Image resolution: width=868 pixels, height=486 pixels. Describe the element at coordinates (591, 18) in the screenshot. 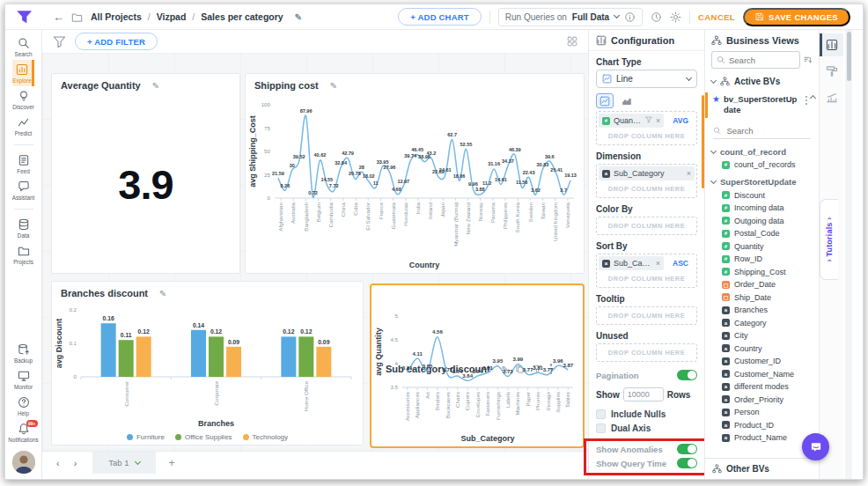

I see `run-queries-value: Full Data` at that location.